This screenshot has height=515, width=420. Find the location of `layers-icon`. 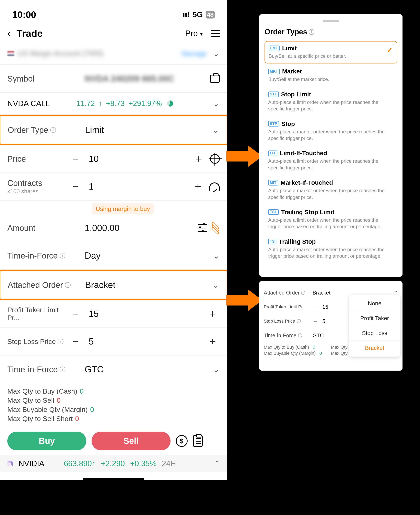

layers-icon is located at coordinates (215, 228).